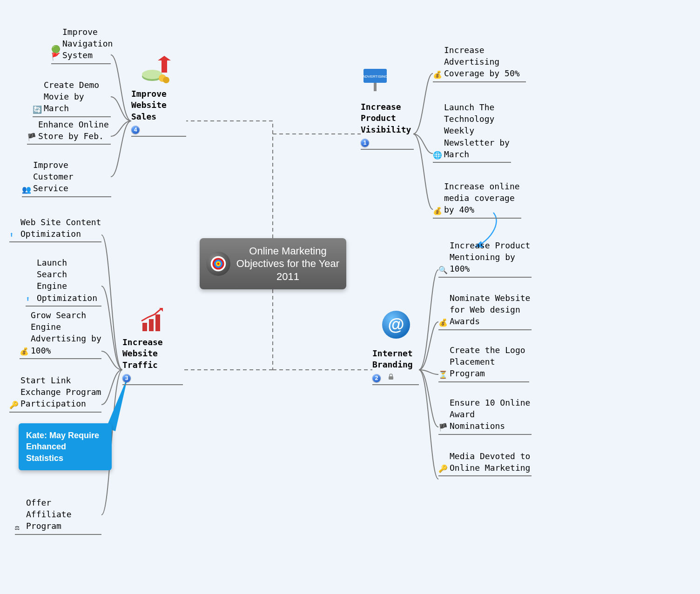 The image size is (700, 594). I want to click on globe-refresh-icon: 🔄, so click(37, 110).